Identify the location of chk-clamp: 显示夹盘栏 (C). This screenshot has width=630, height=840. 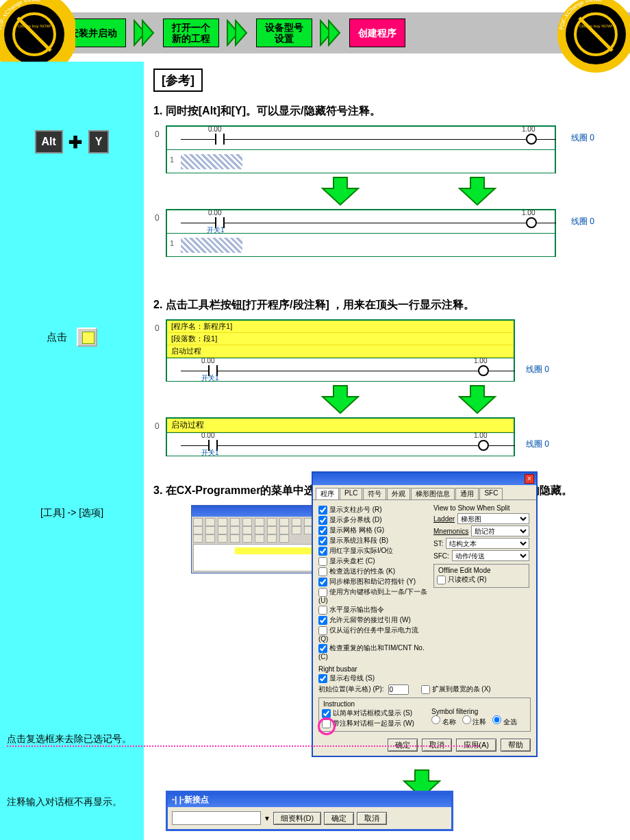
(373, 561).